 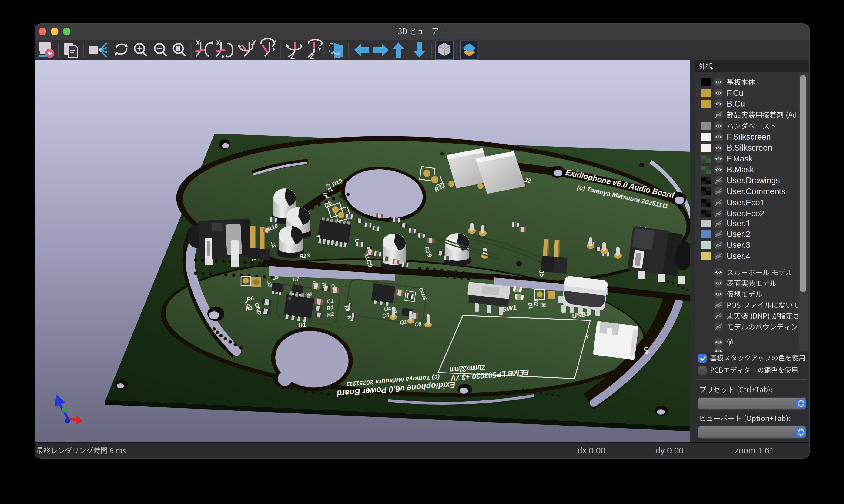 What do you see at coordinates (755, 450) in the screenshot?
I see `svg-text: zoom 1.61` at bounding box center [755, 450].